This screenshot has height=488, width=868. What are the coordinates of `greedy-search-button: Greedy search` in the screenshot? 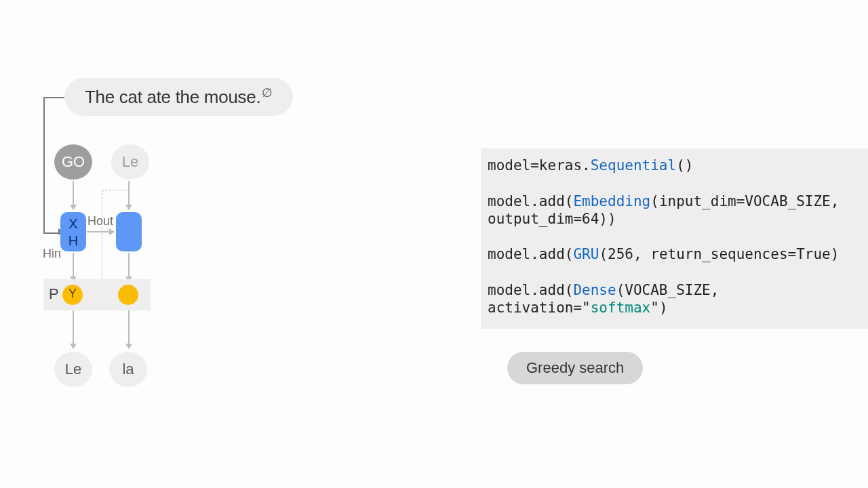 It's located at (575, 368).